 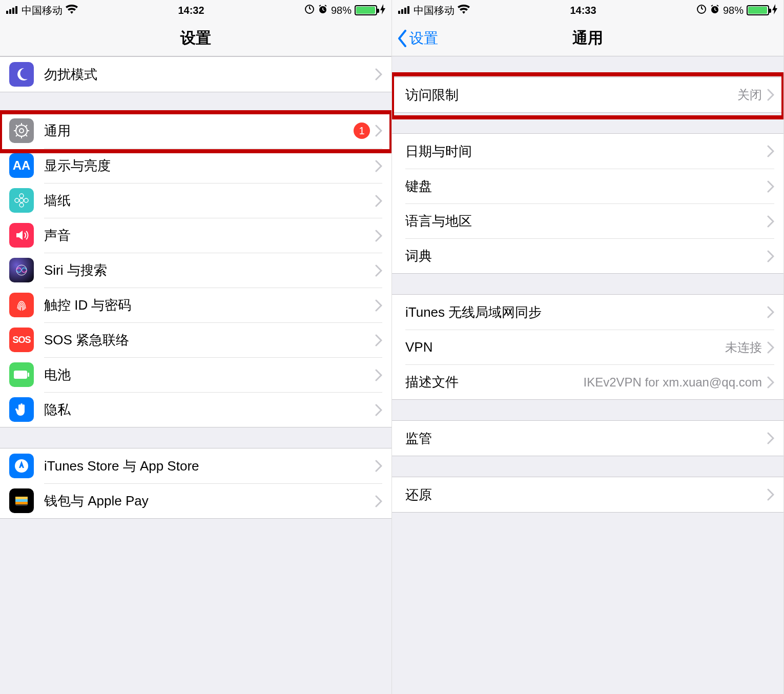 What do you see at coordinates (583, 10) in the screenshot?
I see `clock: 14:33` at bounding box center [583, 10].